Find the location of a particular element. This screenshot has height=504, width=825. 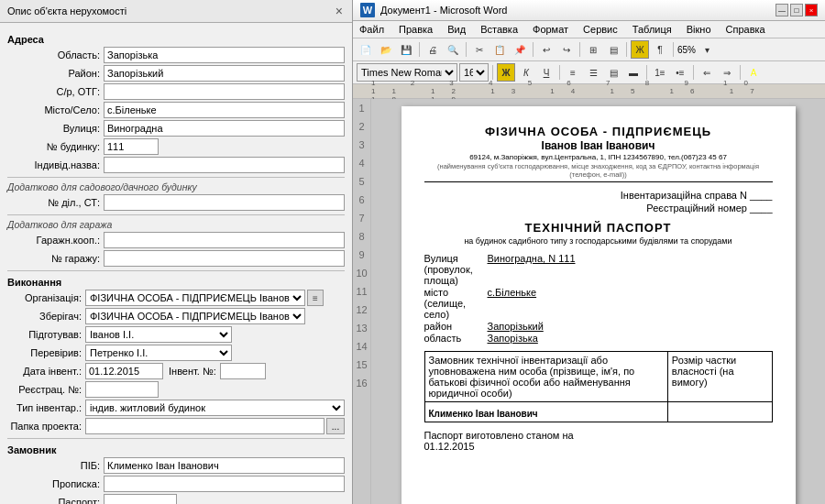

input-koop is located at coordinates (224, 240).